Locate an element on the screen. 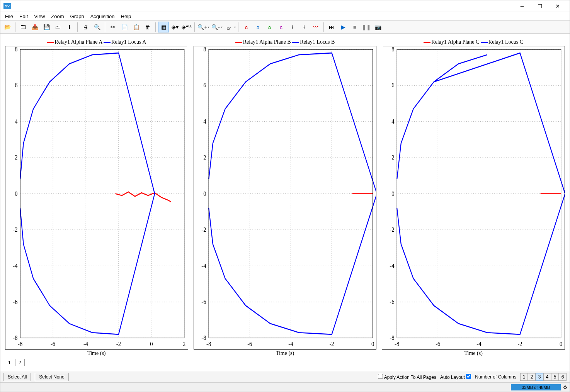 This screenshot has height=392, width=570. footer-bar: Select All Select None Apply Action To A… is located at coordinates (285, 377).